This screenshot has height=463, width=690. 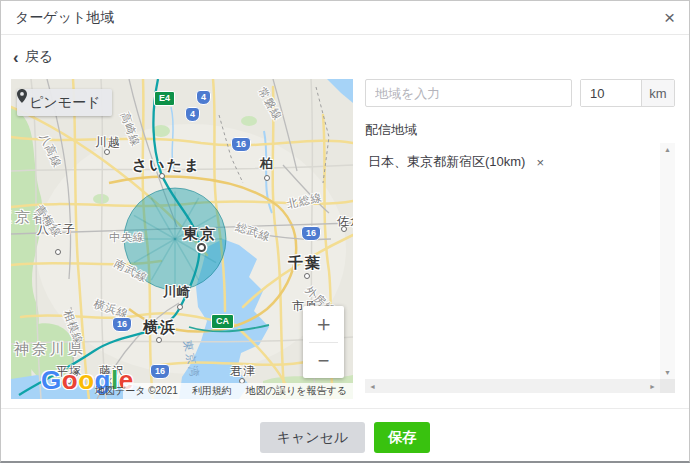 I want to click on delivery-regions-label: 配信地域, so click(x=520, y=130).